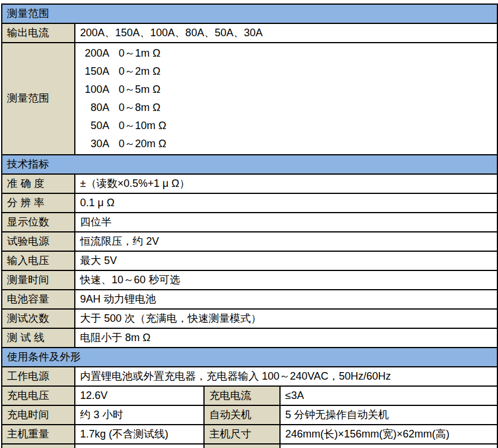 The image size is (498, 448). What do you see at coordinates (39, 183) in the screenshot?
I see `row-label-accuracy: 准 确 度` at bounding box center [39, 183].